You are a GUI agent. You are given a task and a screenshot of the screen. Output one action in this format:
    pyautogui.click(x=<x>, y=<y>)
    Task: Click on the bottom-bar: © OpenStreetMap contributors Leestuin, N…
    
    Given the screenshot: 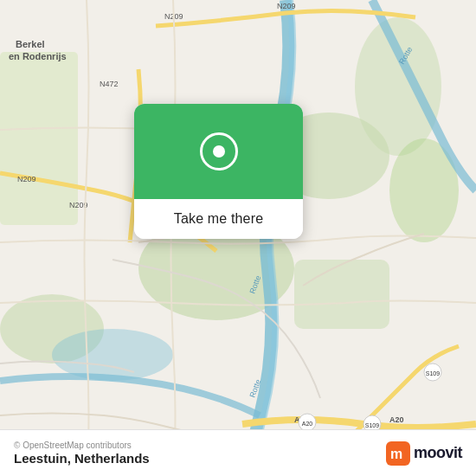 What is the action you would take?
    pyautogui.click(x=238, y=453)
    